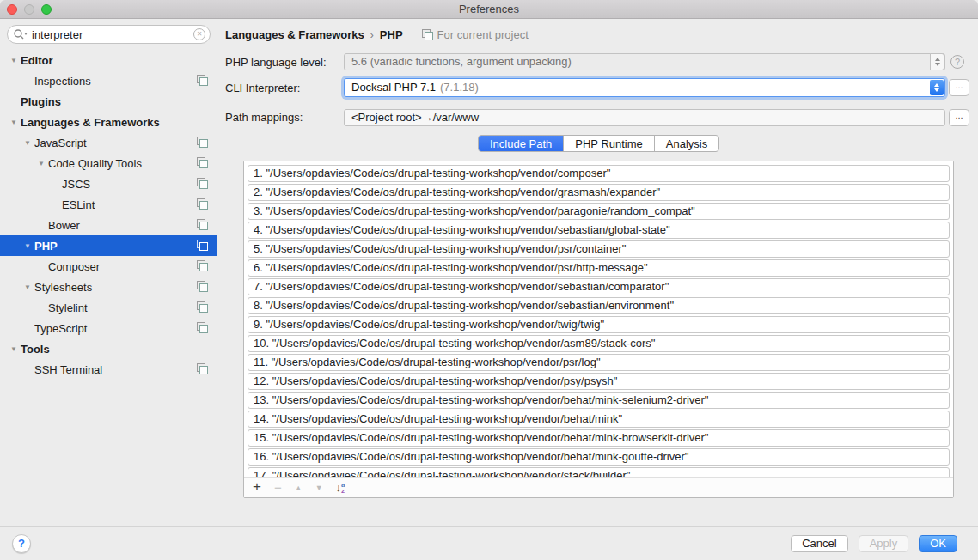  I want to click on include-path-row: 11. "/Users/opdavies/Code/os/drupal-test…, so click(598, 362).